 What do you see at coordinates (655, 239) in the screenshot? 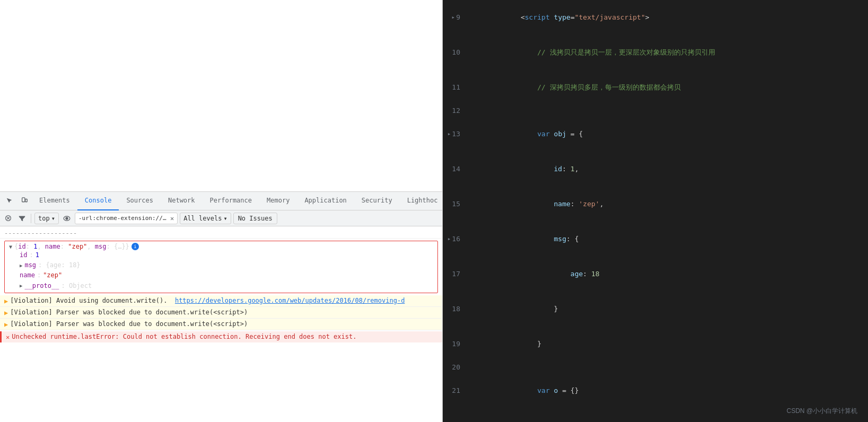
I see `code-line-16: ▸16 msg: {` at bounding box center [655, 239].